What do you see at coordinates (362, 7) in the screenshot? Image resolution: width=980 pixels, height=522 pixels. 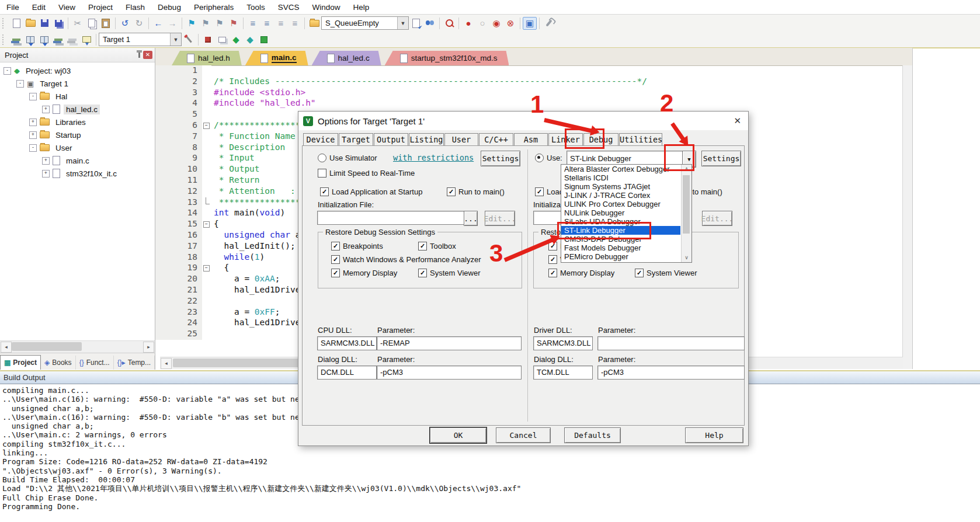 I see `menu-help: Help` at bounding box center [362, 7].